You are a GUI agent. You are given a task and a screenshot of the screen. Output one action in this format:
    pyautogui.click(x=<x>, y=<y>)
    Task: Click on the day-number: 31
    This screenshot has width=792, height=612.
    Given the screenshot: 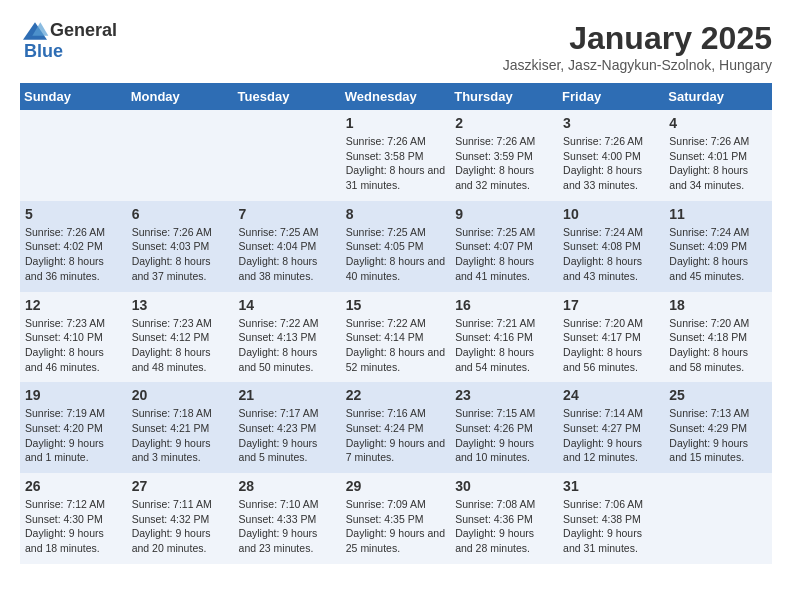 What is the action you would take?
    pyautogui.click(x=611, y=486)
    